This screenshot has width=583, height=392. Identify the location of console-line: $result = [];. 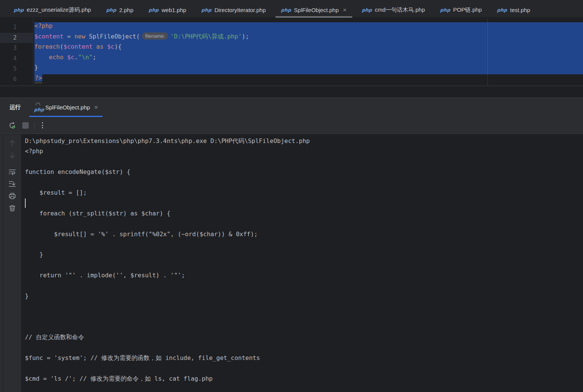
(304, 192).